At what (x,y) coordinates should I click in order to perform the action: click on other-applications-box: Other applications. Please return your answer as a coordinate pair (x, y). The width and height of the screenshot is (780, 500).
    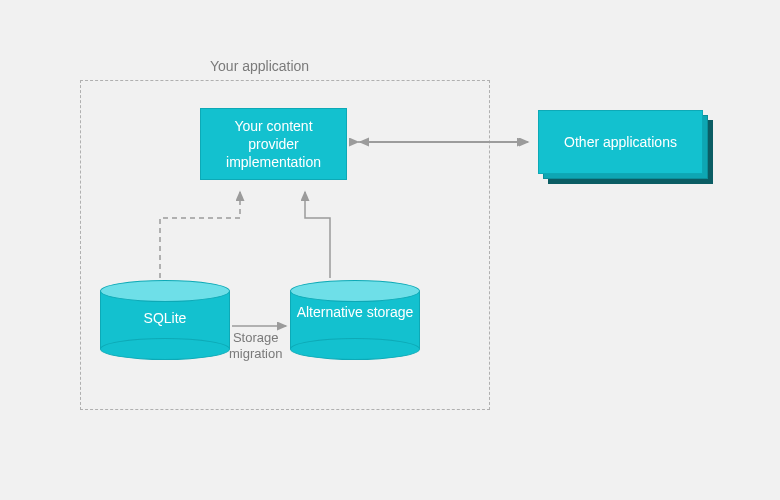
    Looking at the image, I should click on (620, 142).